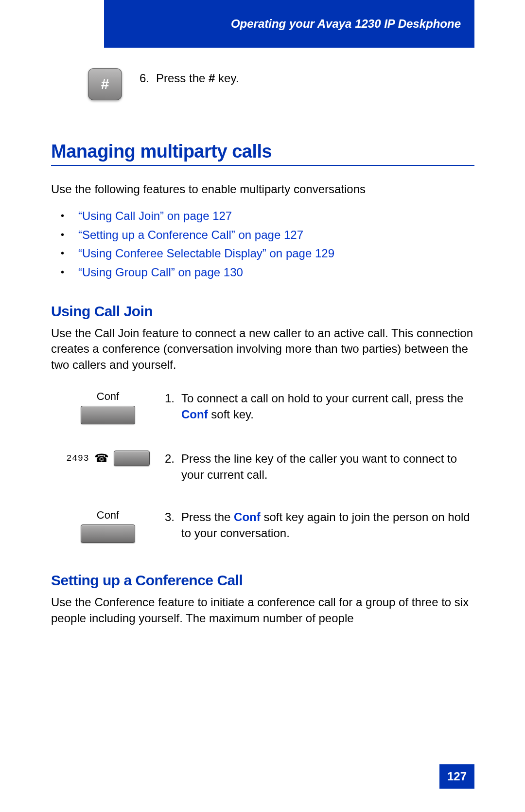 This screenshot has height=812, width=525. What do you see at coordinates (108, 458) in the screenshot?
I see `line-key-icon: 2493 ☎` at bounding box center [108, 458].